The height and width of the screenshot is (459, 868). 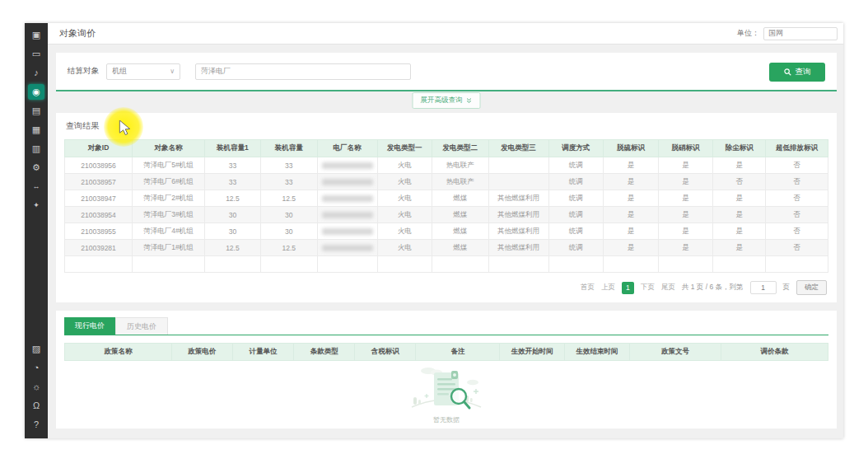 I want to click on results-column-header: 除尘标识, so click(x=740, y=148).